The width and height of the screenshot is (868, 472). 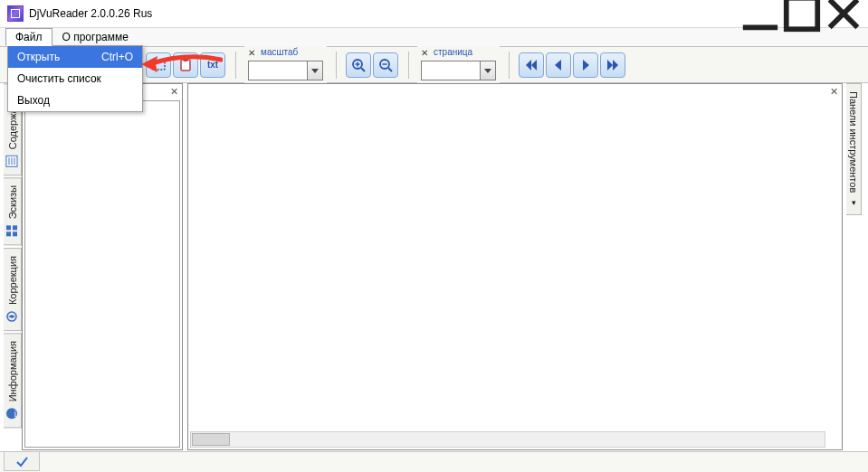 I want to click on nav-first-button, so click(x=531, y=65).